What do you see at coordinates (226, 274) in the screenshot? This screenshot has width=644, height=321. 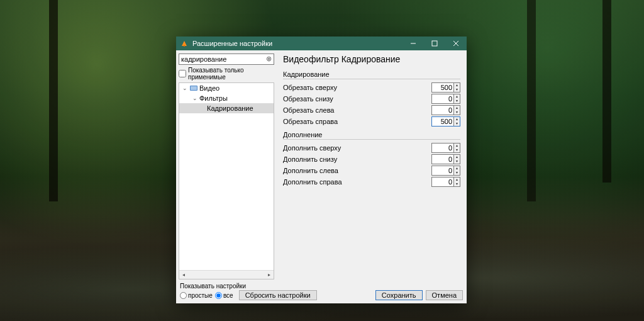 I see `tree-horizontal-scrollbar: ◂ ▸` at bounding box center [226, 274].